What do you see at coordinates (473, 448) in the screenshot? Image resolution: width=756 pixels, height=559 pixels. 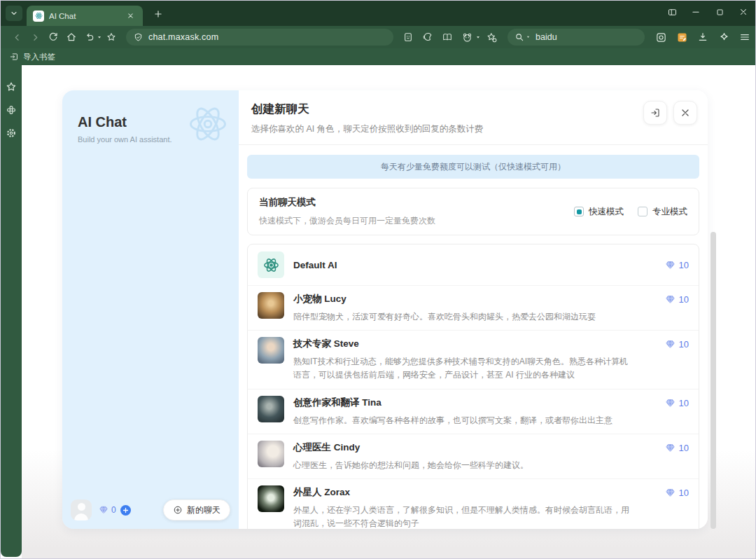 I see `role-name: 心理医生 Cindy` at bounding box center [473, 448].